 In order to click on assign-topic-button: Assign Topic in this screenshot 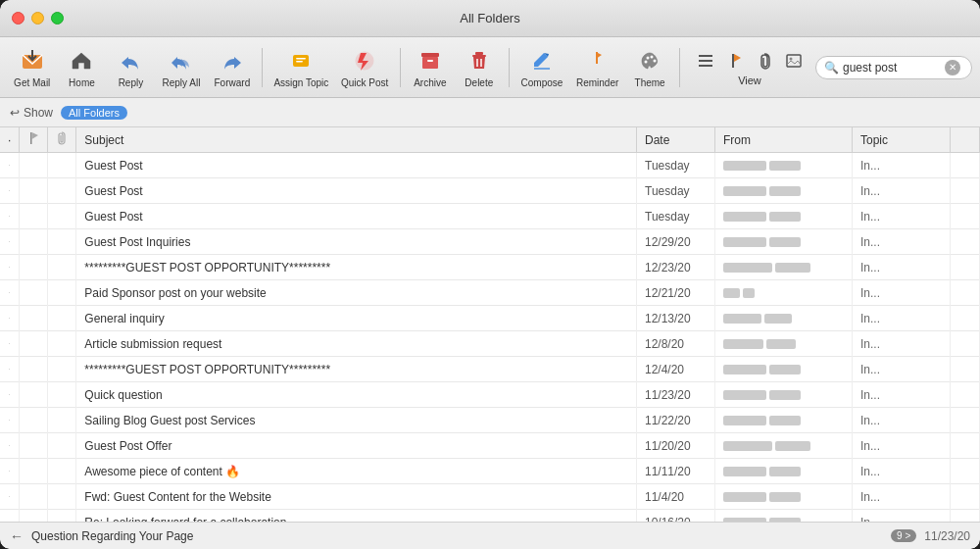, I will do `click(301, 68)`.